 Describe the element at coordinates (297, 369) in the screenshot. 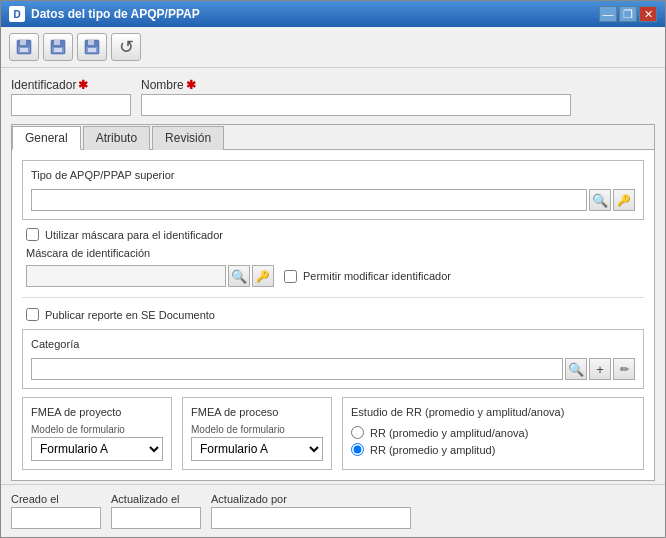

I see `categoria-input` at that location.